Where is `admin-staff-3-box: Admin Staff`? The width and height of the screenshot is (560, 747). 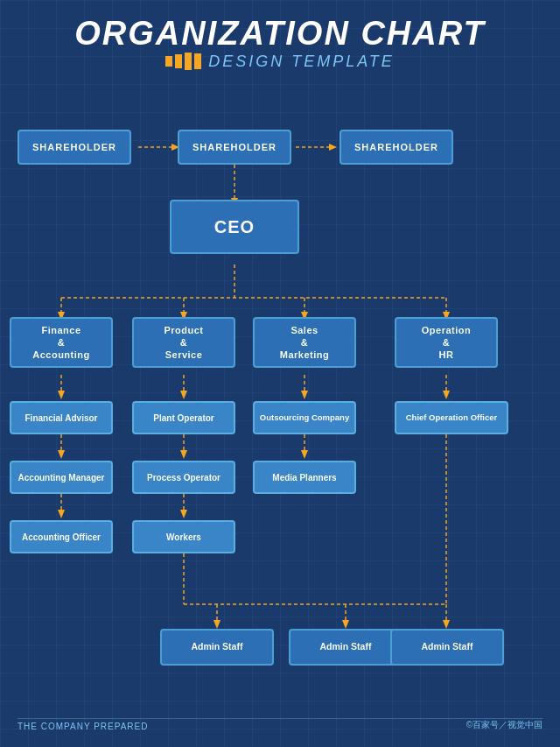
admin-staff-3-box: Admin Staff is located at coordinates (447, 647).